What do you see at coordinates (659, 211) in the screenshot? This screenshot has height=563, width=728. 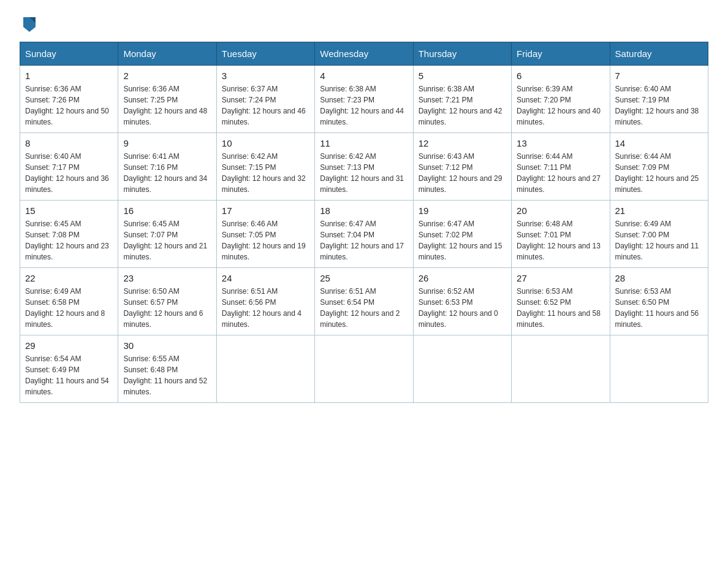 I see `day-number: 21` at bounding box center [659, 211].